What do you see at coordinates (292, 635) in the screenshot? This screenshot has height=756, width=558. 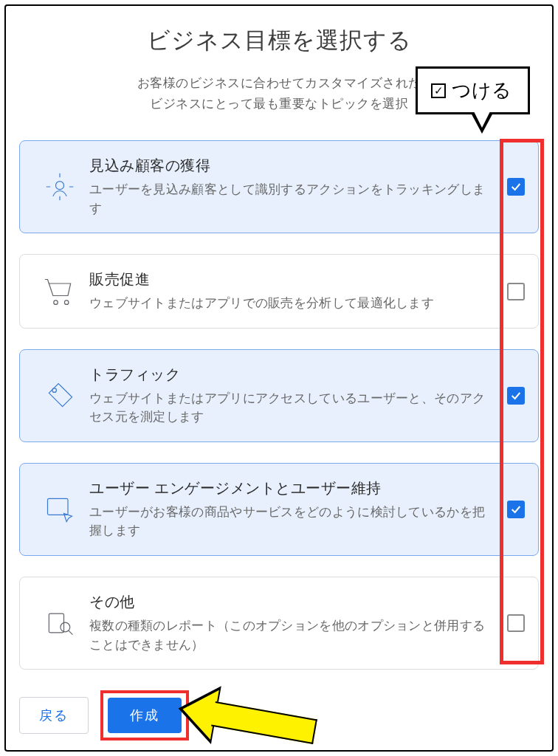 I see `option-desc: 複数の種類のレポート（このオプションを他のオプションと併用することはできません）` at bounding box center [292, 635].